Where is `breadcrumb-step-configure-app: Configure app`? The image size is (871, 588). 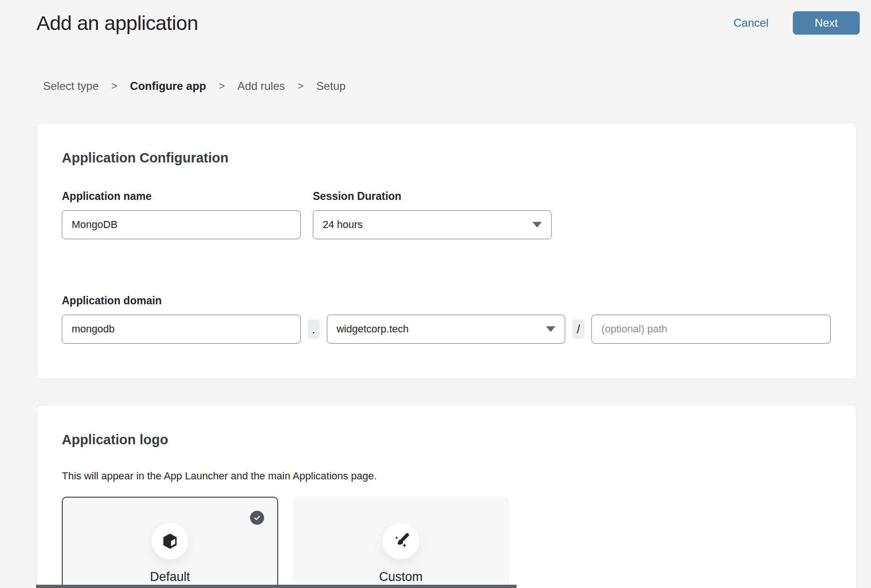 breadcrumb-step-configure-app: Configure app is located at coordinates (169, 86).